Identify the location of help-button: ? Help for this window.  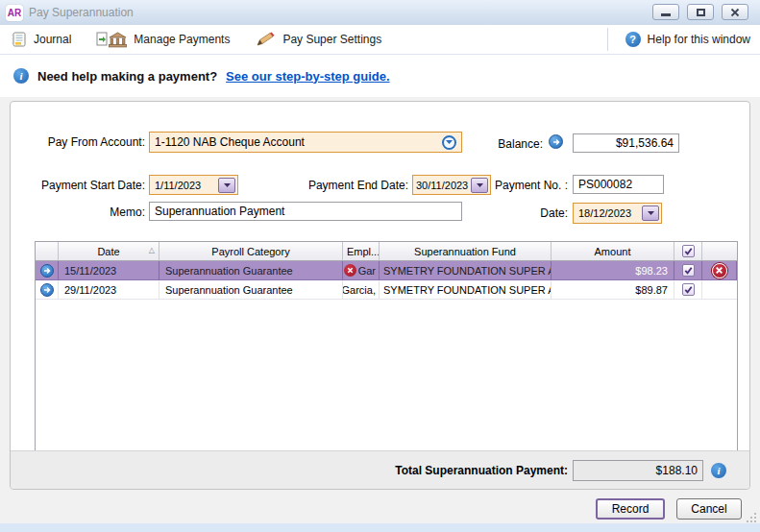
(688, 39).